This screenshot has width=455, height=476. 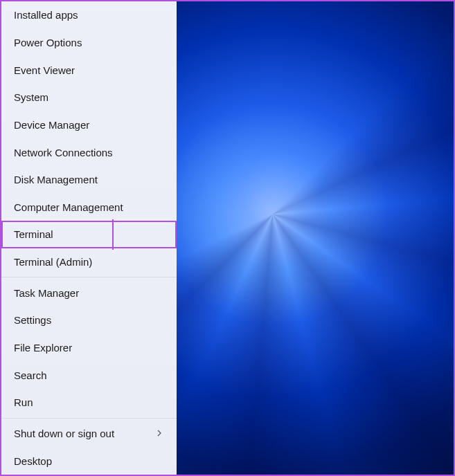 I want to click on menu-item-shutdown-signout: Shut down or sign out, so click(x=89, y=434).